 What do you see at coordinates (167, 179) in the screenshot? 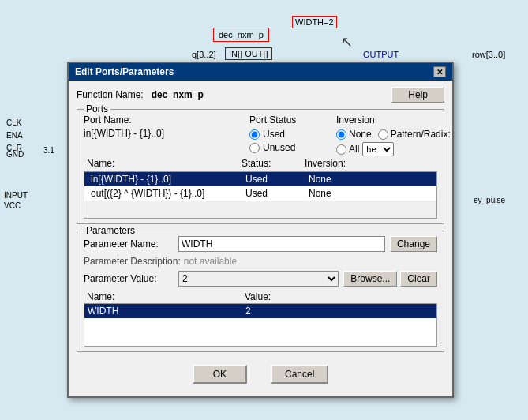
I see `port-row-0-name: in[{WIDTH} - {1}..0]` at bounding box center [167, 179].